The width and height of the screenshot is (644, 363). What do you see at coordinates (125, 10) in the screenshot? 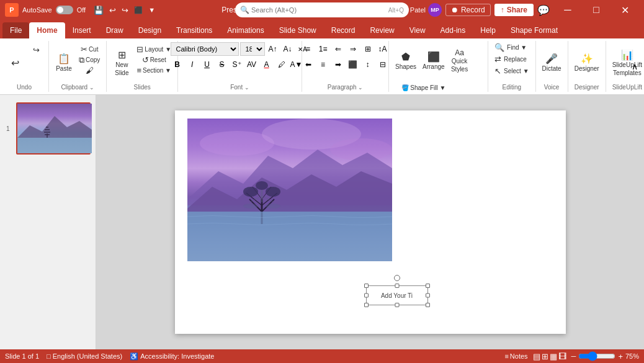
I see `redo-qa-btn: ↪` at bounding box center [125, 10].